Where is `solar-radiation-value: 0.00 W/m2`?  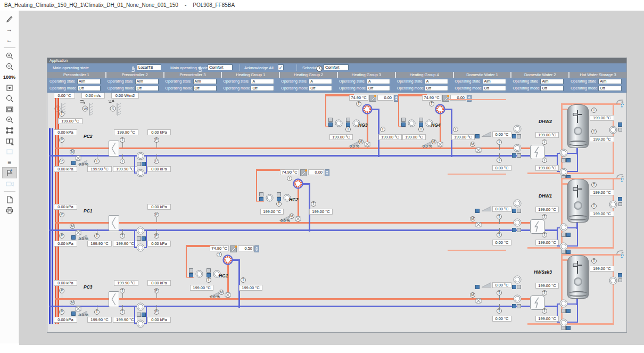 solar-radiation-value: 0.00 W/m2 is located at coordinates (125, 96).